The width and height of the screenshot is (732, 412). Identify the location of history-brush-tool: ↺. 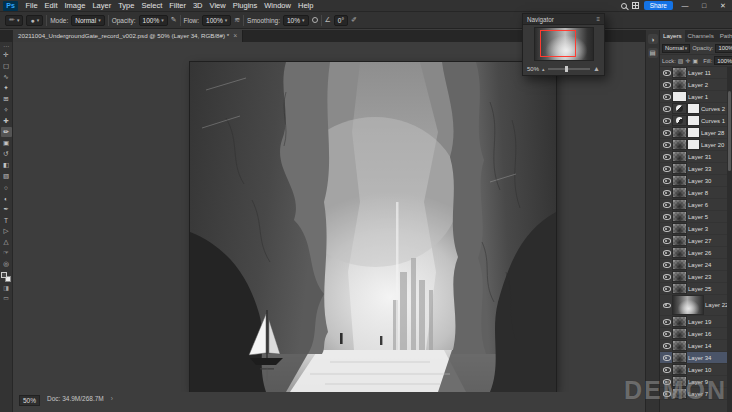
(6, 154).